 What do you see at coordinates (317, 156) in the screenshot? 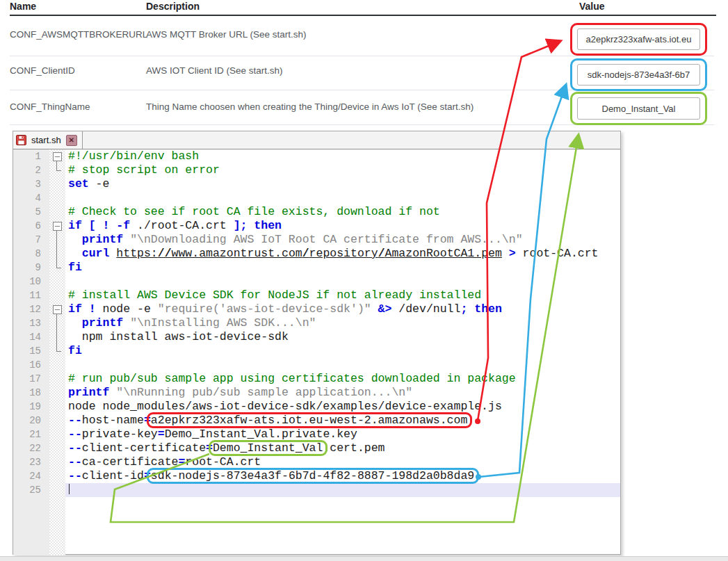
I see `code-line: 1#!/usr/bin/env bash` at bounding box center [317, 156].